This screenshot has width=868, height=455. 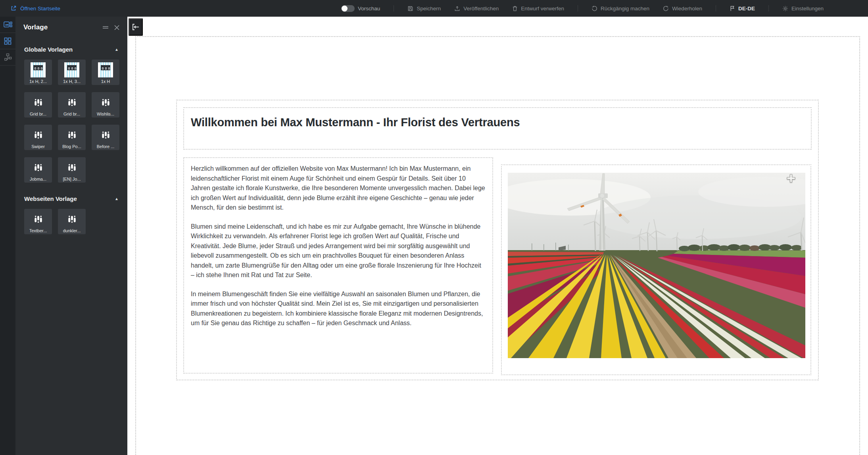 I want to click on redo-button: Wiederholen, so click(x=682, y=9).